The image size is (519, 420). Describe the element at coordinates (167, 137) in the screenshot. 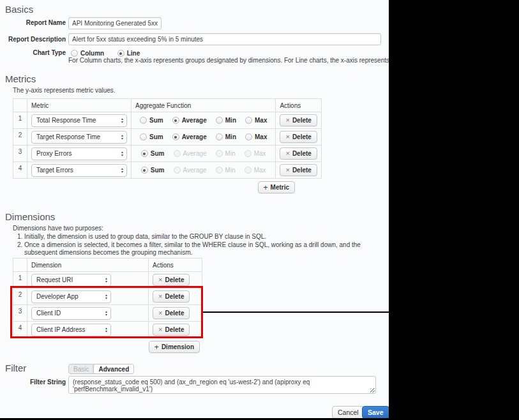

I see `metric-row-2: 2 Target Response Time ▴▾ Sum Averag` at that location.